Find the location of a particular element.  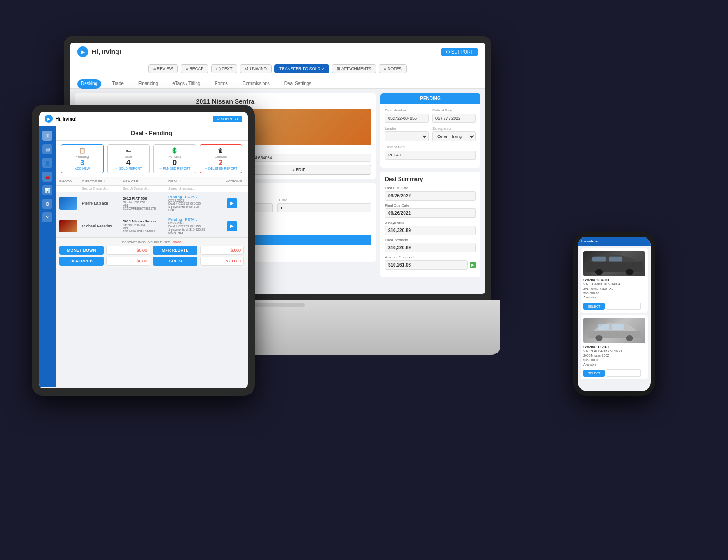

deferred-button: DEFERRED is located at coordinates (81, 261).